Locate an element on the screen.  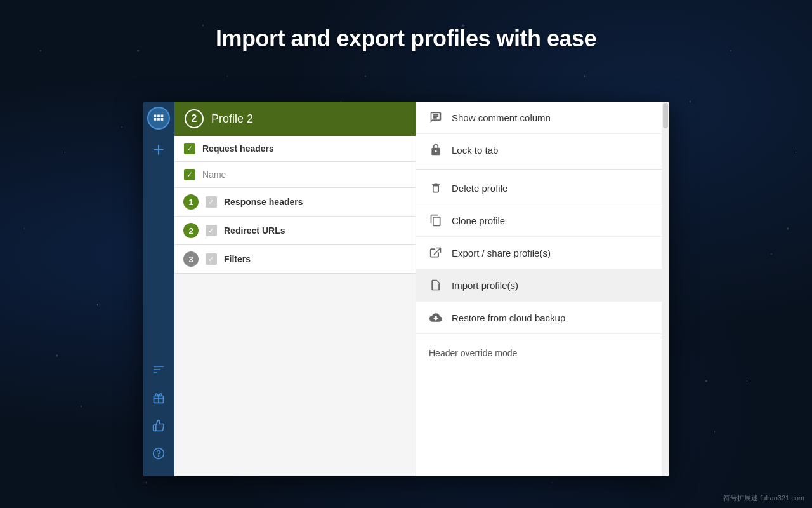
clone-profile-label: Clone profile is located at coordinates (478, 221).